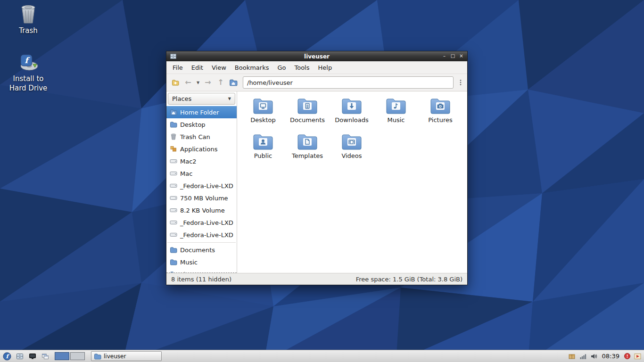 The height and width of the screenshot is (362, 644). Describe the element at coordinates (208, 82) in the screenshot. I see `forward-button: →` at that location.